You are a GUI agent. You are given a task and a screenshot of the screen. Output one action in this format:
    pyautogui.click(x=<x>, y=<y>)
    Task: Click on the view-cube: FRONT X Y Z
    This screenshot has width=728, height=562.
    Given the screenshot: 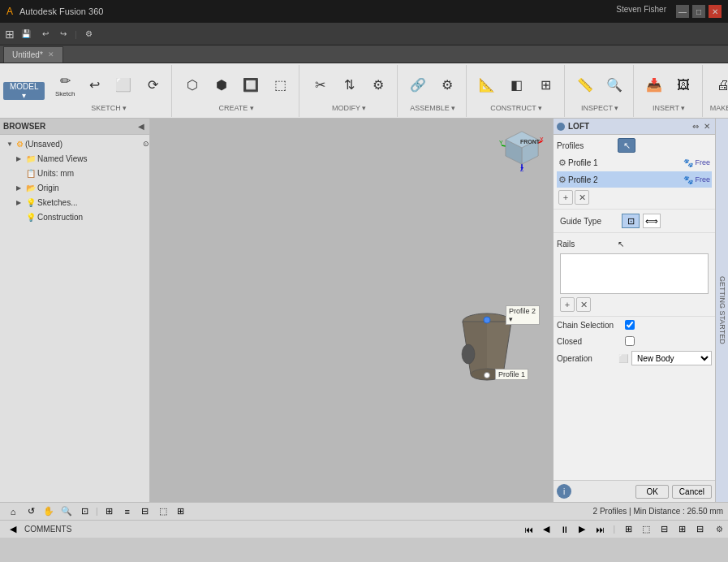 What is the action you would take?
    pyautogui.click(x=522, y=149)
    